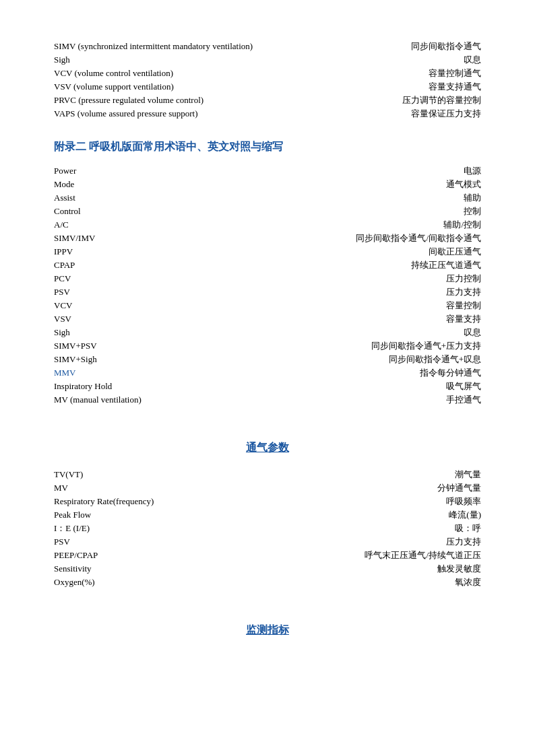 The height and width of the screenshot is (756, 535). Describe the element at coordinates (64, 184) in the screenshot. I see `entry-en: Mode` at that location.